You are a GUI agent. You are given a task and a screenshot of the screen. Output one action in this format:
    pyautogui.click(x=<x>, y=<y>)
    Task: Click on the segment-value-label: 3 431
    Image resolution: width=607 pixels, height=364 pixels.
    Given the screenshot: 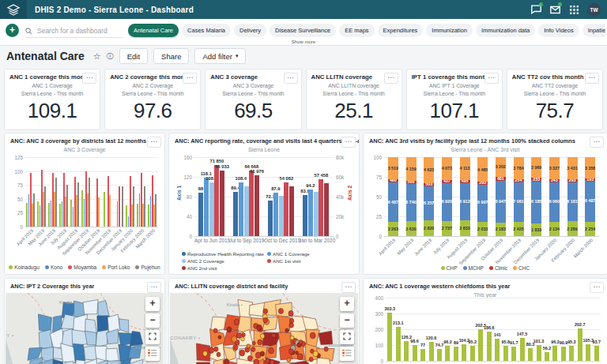 What is the action you would take?
    pyautogui.click(x=572, y=168)
    